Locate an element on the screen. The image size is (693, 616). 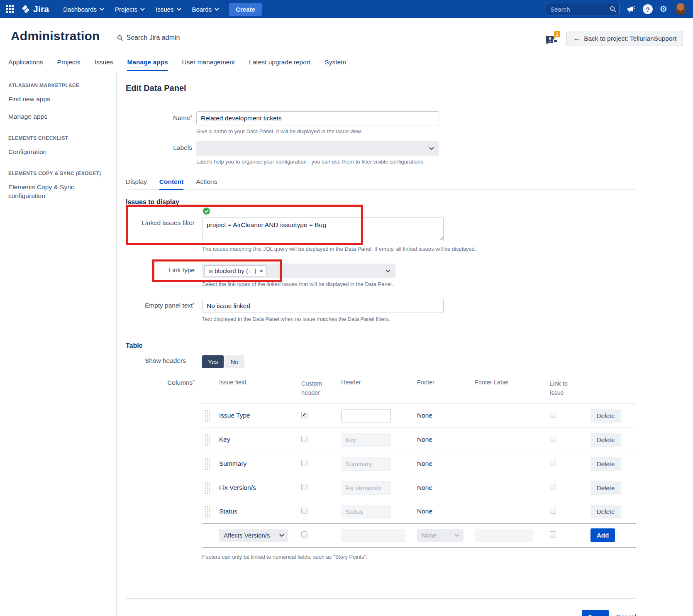
sidebar-item-copy-sync-configuration: Elements Copy & Sync configuration is located at coordinates (53, 192).